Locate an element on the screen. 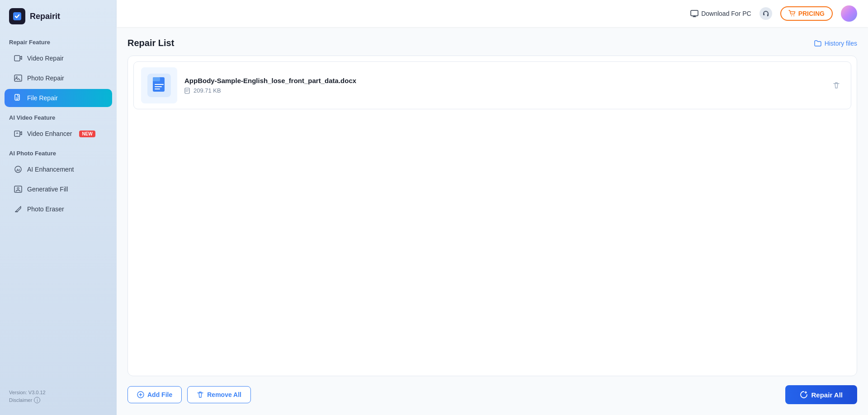  disclaimer-row: Disclaimer i is located at coordinates (58, 400).